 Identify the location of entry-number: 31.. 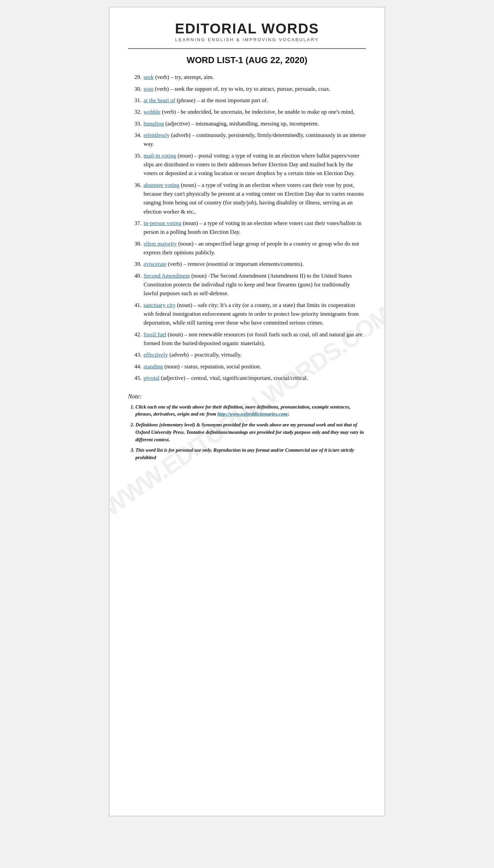
(136, 101).